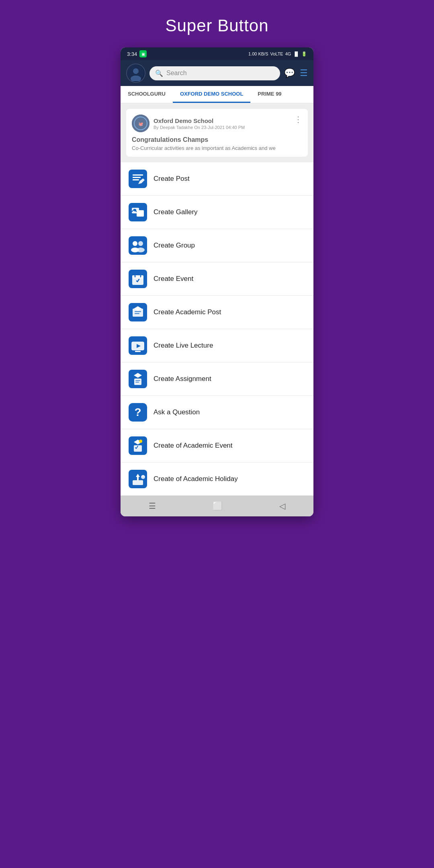 The height and width of the screenshot is (868, 434). I want to click on menu-item-create-academic-holiday: Create of Academic Holiday, so click(217, 479).